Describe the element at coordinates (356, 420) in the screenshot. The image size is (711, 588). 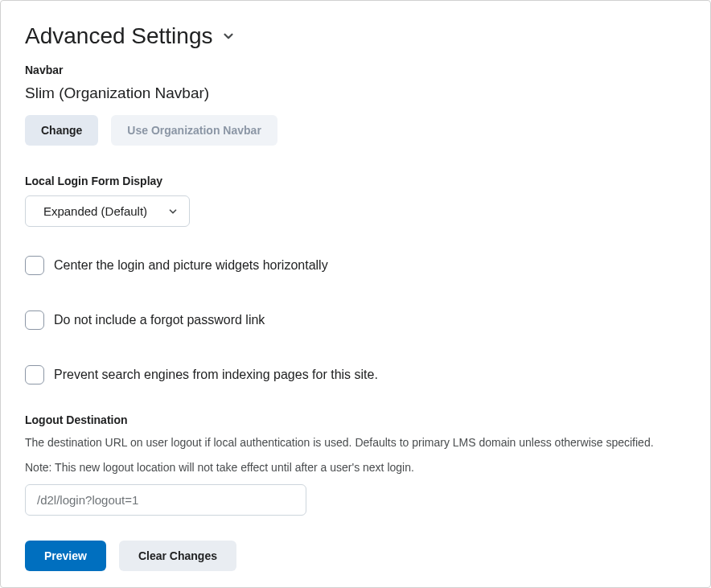
I see `logout-destination-label: Logout Destination` at that location.